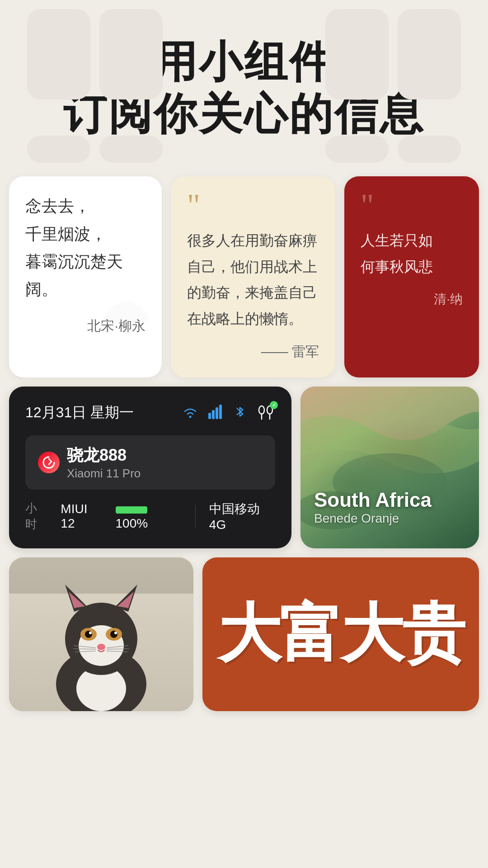 The width and height of the screenshot is (488, 868). Describe the element at coordinates (373, 519) in the screenshot. I see `map-region: Benede Oranje` at that location.